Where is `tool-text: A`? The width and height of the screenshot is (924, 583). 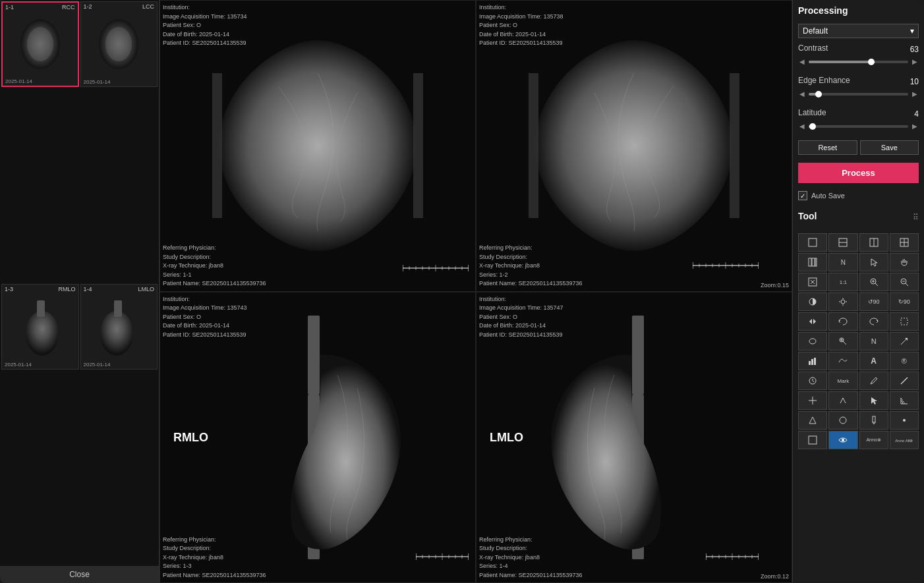
tool-text: A is located at coordinates (874, 361).